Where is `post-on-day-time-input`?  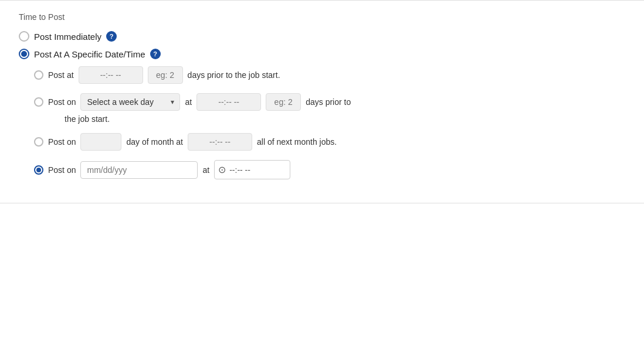
post-on-day-time-input is located at coordinates (220, 142).